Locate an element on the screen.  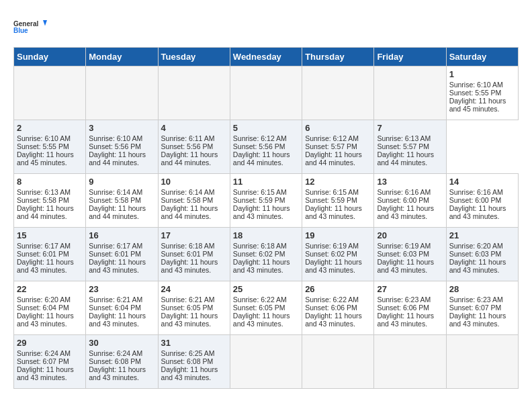
day-header-tuesday: Tuesday is located at coordinates (193, 57).